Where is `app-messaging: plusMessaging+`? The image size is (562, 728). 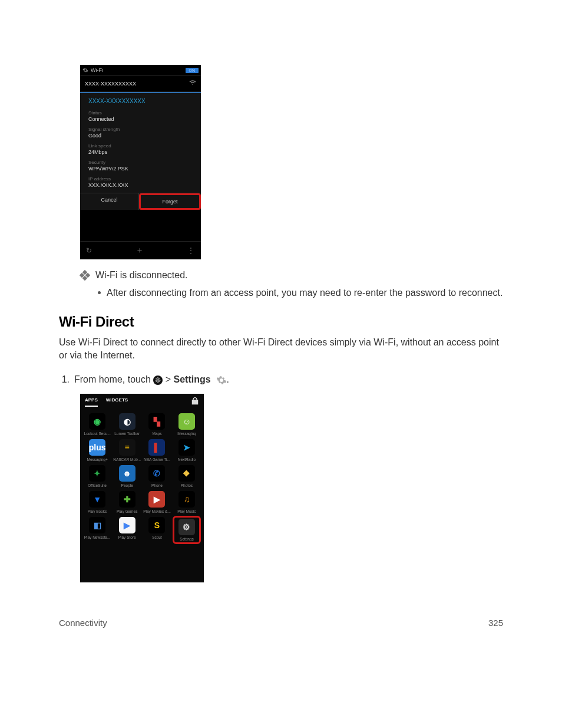
app-messaging: plusMessaging+ is located at coordinates (97, 450).